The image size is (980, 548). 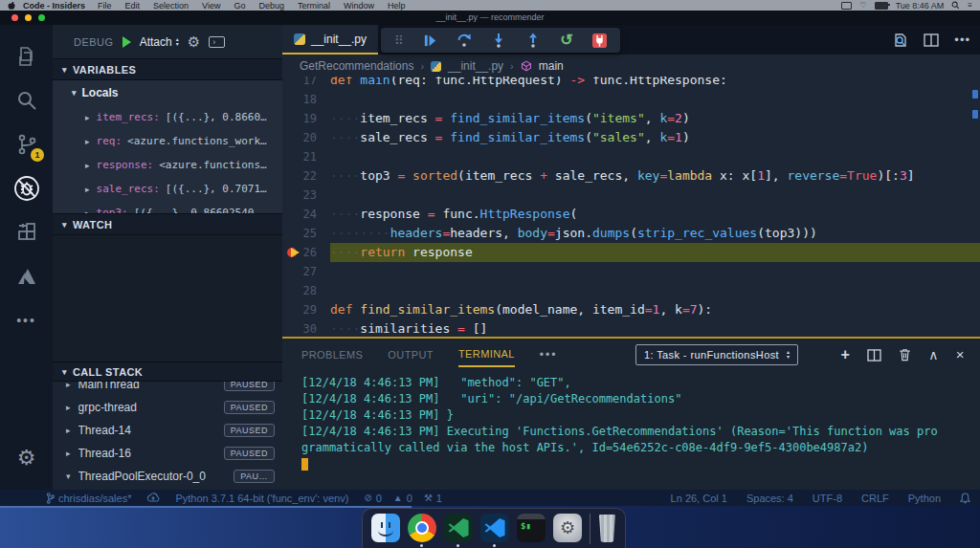 What do you see at coordinates (272, 6) in the screenshot?
I see `menu-item: Debug` at bounding box center [272, 6].